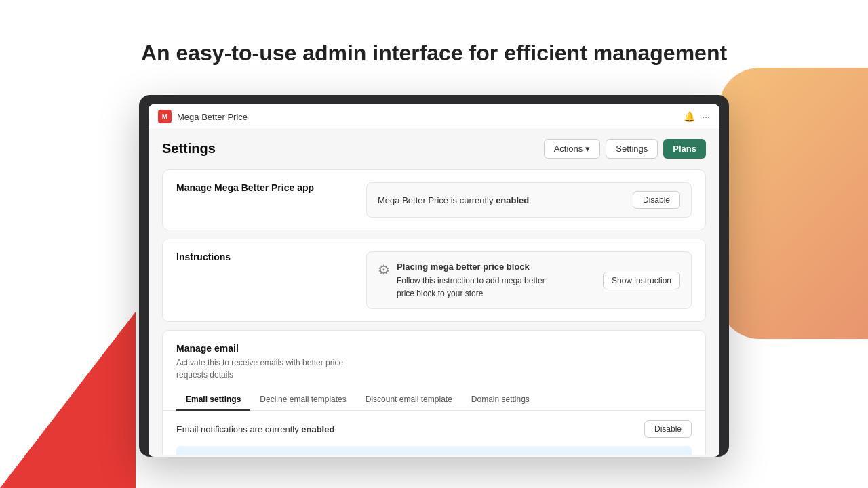 The width and height of the screenshot is (868, 488). What do you see at coordinates (434, 149) in the screenshot?
I see `settings-header: Settings Actions ▾ Settings Plans` at bounding box center [434, 149].